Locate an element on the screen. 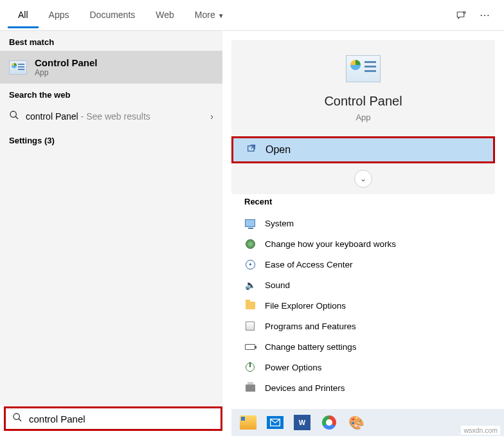  taskbar-paint: 🎨 is located at coordinates (356, 422).